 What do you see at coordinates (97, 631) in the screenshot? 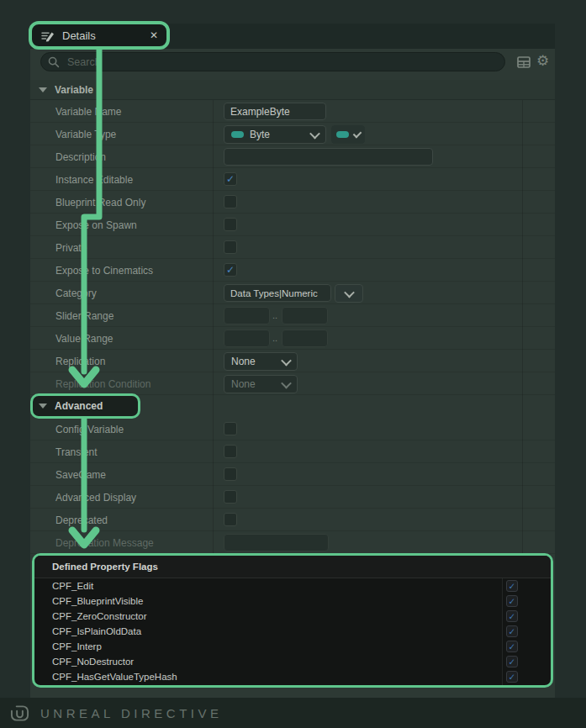
I see `flag-name: CPF_IsPlainOldData` at bounding box center [97, 631].